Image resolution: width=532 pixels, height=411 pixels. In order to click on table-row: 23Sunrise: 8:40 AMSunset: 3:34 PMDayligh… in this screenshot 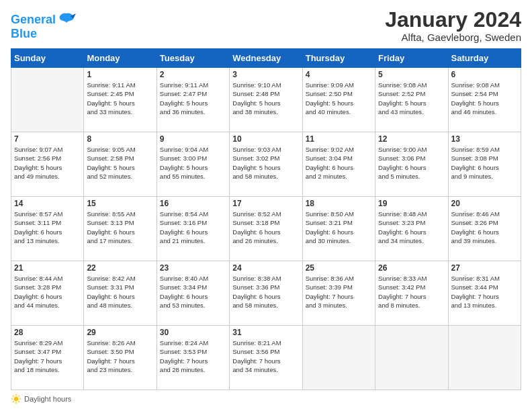, I will do `click(193, 293)`.